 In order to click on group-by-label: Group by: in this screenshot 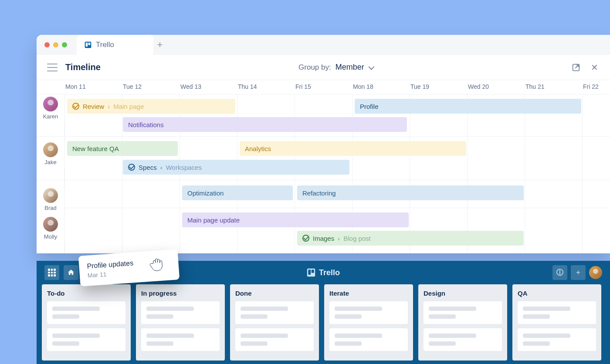, I will do `click(315, 67)`.